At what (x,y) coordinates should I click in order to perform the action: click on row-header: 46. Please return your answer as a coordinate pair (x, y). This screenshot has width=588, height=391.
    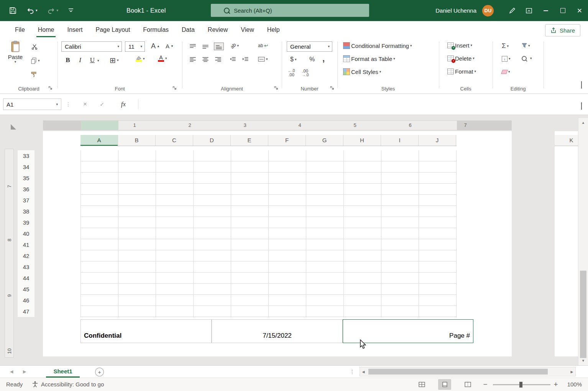
    Looking at the image, I should click on (26, 301).